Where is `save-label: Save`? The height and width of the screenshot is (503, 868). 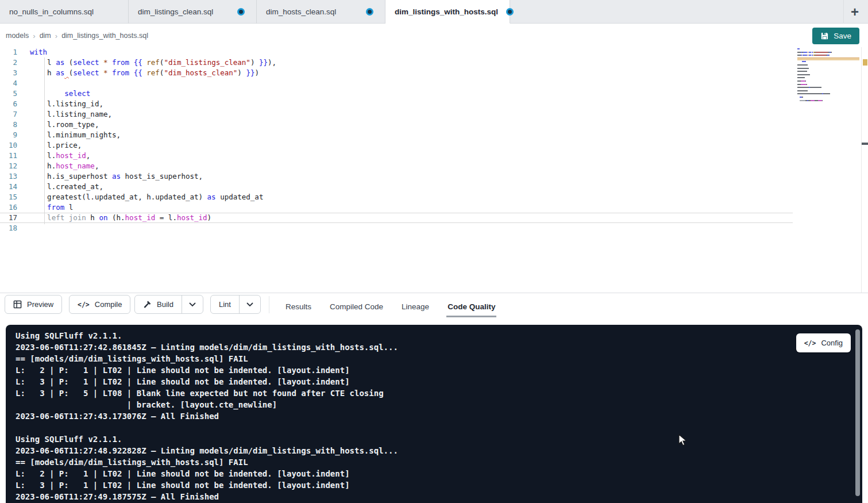
save-label: Save is located at coordinates (842, 36).